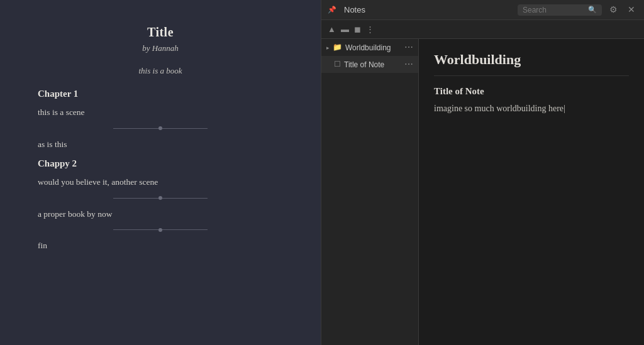  Describe the element at coordinates (160, 145) in the screenshot. I see `scene2-text: as is this` at that location.